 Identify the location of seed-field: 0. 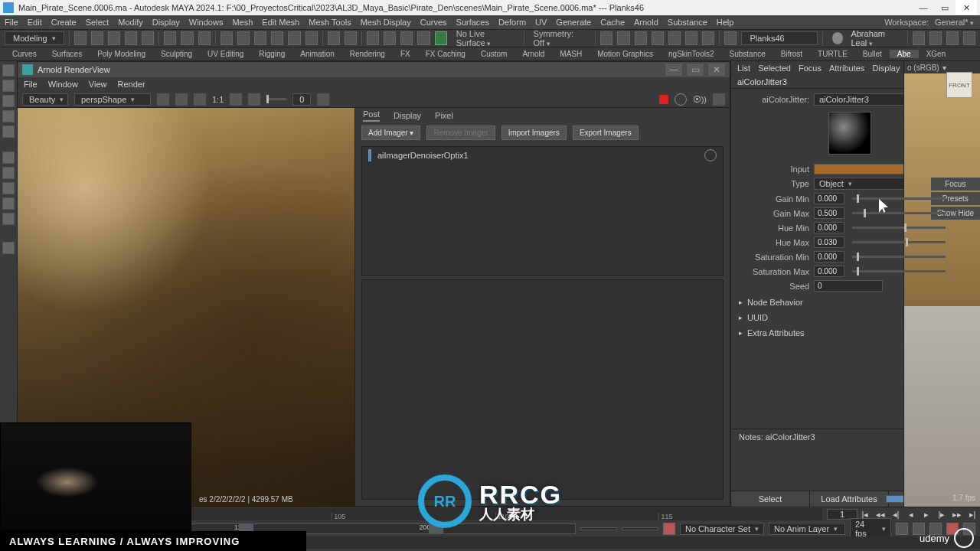
(848, 286).